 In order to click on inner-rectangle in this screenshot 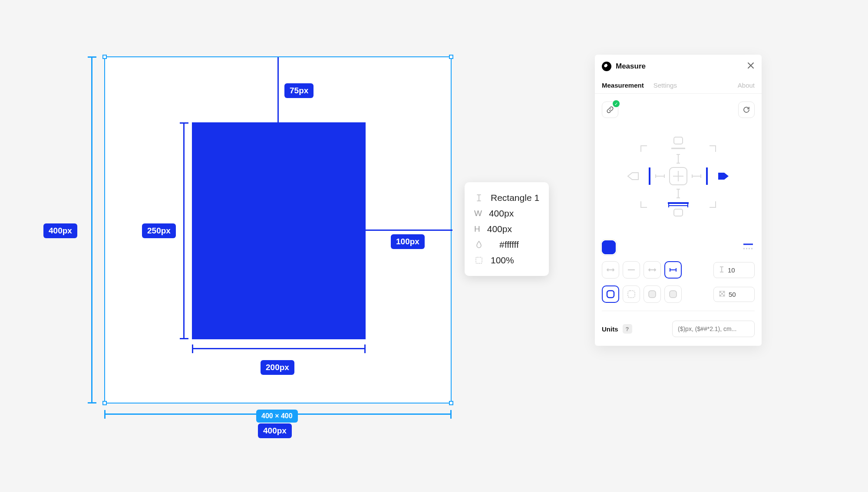, I will do `click(279, 231)`.